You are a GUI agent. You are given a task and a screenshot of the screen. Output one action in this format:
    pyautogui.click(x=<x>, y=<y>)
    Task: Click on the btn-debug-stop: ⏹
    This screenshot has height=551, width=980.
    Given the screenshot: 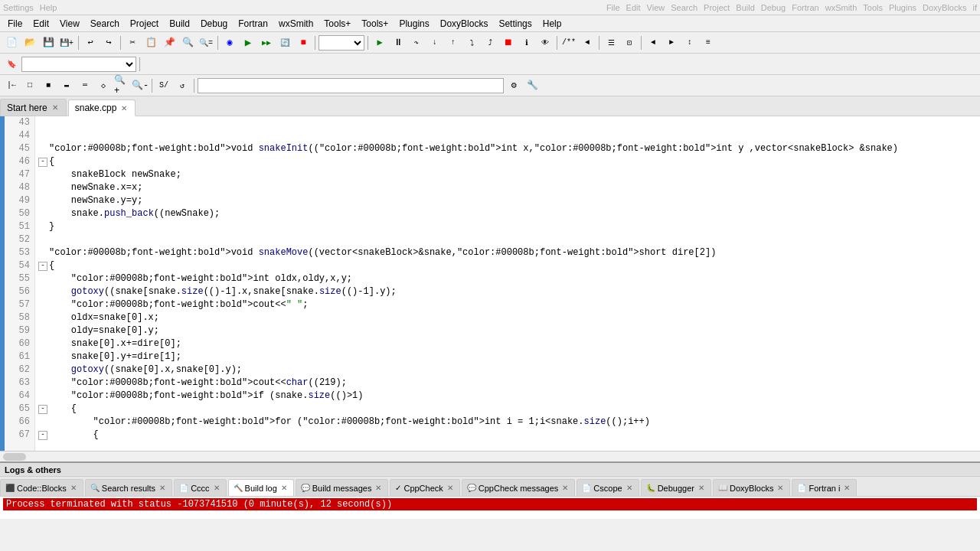 What is the action you would take?
    pyautogui.click(x=508, y=43)
    